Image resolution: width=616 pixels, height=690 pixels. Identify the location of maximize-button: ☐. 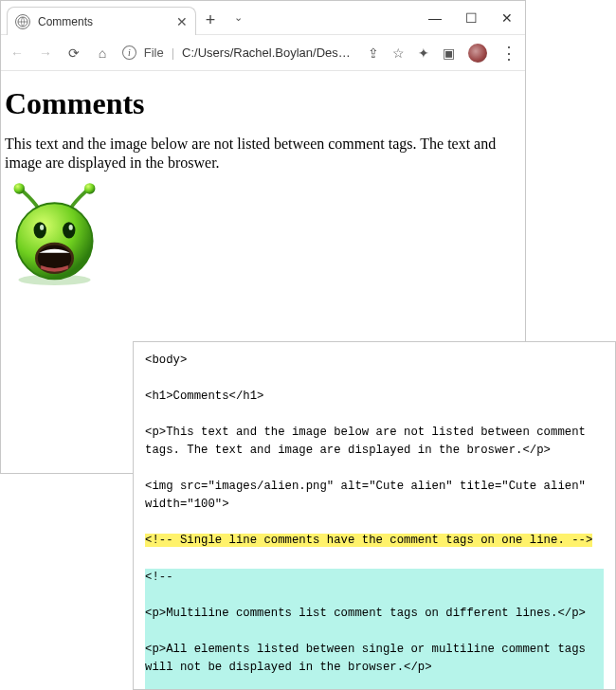
(471, 18).